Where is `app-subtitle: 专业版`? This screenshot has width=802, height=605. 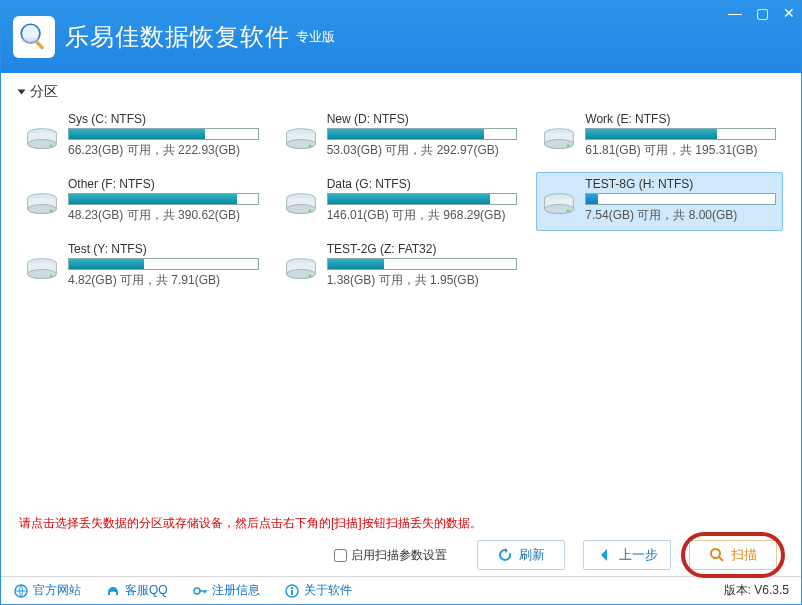 app-subtitle: 专业版 is located at coordinates (316, 37).